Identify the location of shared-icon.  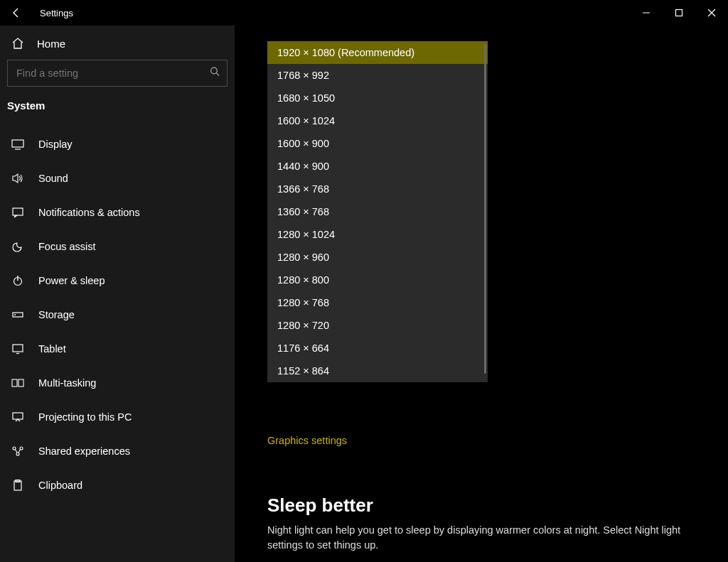
(18, 451).